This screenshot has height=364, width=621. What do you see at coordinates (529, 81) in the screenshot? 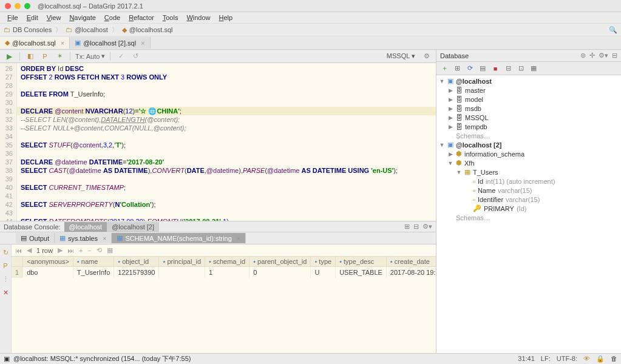
I see `tree-node: ▼▣@localhost` at bounding box center [529, 81].